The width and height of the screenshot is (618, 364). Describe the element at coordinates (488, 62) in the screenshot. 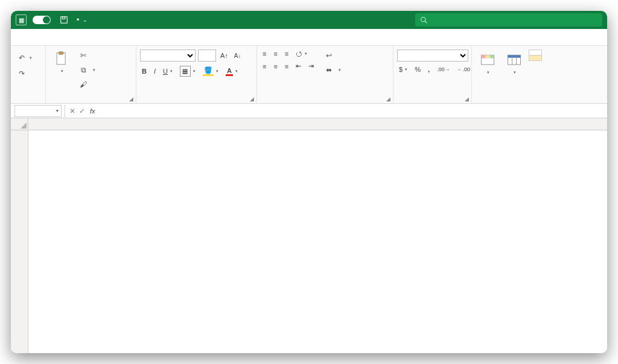

I see `conditional-formatting-button: ▾` at that location.